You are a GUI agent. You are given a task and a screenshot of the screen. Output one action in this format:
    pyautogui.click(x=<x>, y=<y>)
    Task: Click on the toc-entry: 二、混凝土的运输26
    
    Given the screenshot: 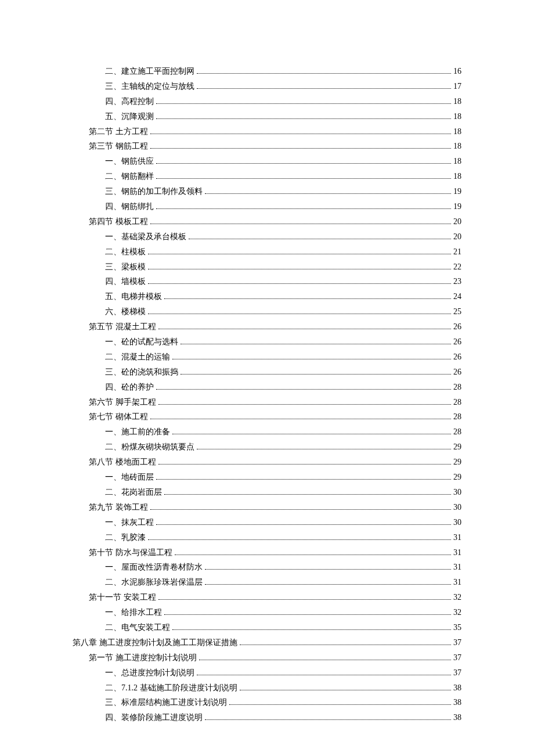 What is the action you would take?
    pyautogui.click(x=267, y=357)
    